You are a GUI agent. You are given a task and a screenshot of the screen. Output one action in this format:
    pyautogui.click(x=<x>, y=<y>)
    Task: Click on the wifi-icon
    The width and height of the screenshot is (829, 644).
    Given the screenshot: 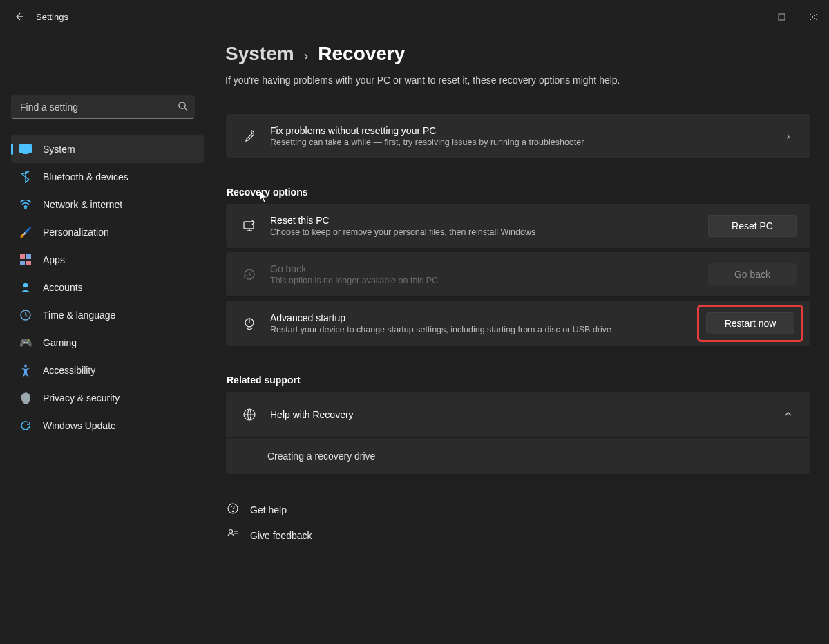 What is the action you would take?
    pyautogui.click(x=26, y=205)
    